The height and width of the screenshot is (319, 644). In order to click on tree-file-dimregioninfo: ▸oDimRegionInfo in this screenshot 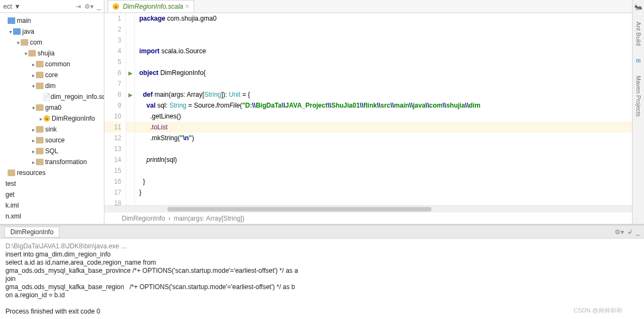, I will do `click(52, 118)`.